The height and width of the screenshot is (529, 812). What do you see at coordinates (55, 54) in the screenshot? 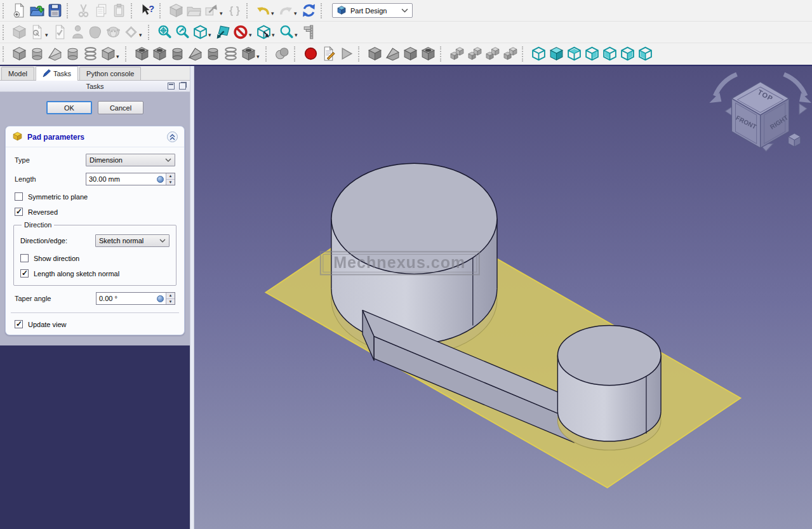
I see `additive-loft-button` at bounding box center [55, 54].